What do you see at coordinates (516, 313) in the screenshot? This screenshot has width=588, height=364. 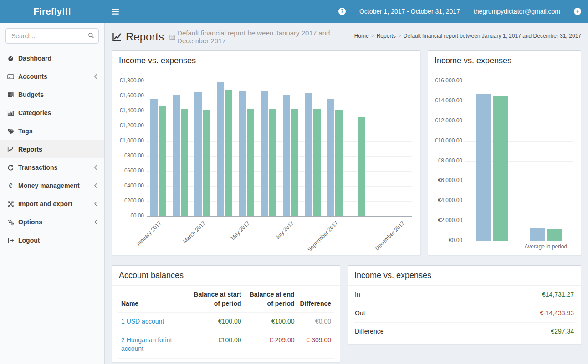 I see `summary-value: €-14,433.93` at bounding box center [516, 313].